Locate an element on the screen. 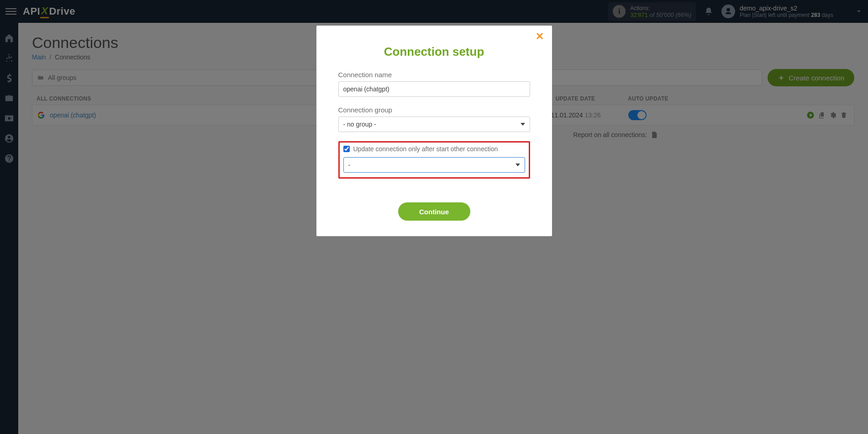 The image size is (868, 434). connection-group-group: Connection group - no group - is located at coordinates (434, 119).